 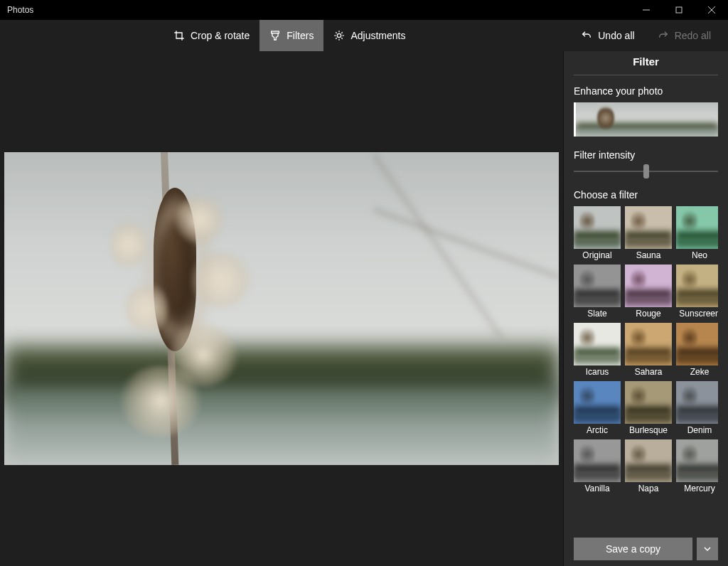 What do you see at coordinates (648, 314) in the screenshot?
I see `filter-label: Rouge` at bounding box center [648, 314].